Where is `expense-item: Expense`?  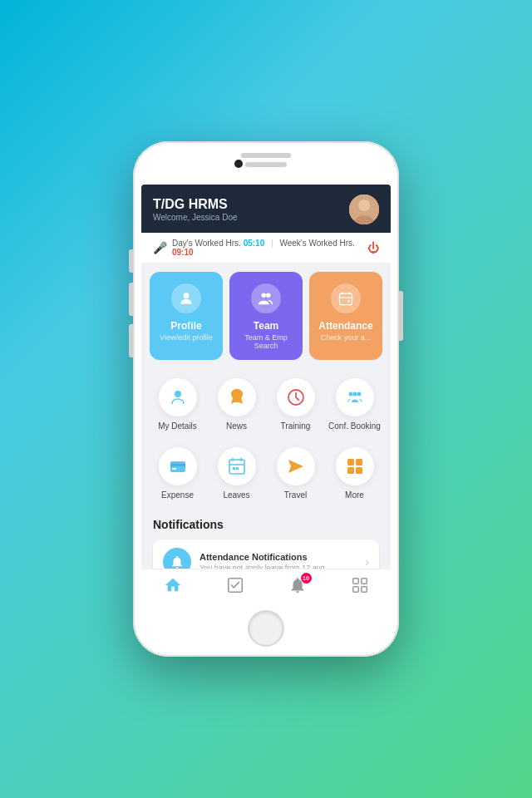 expense-item: Expense is located at coordinates (178, 474).